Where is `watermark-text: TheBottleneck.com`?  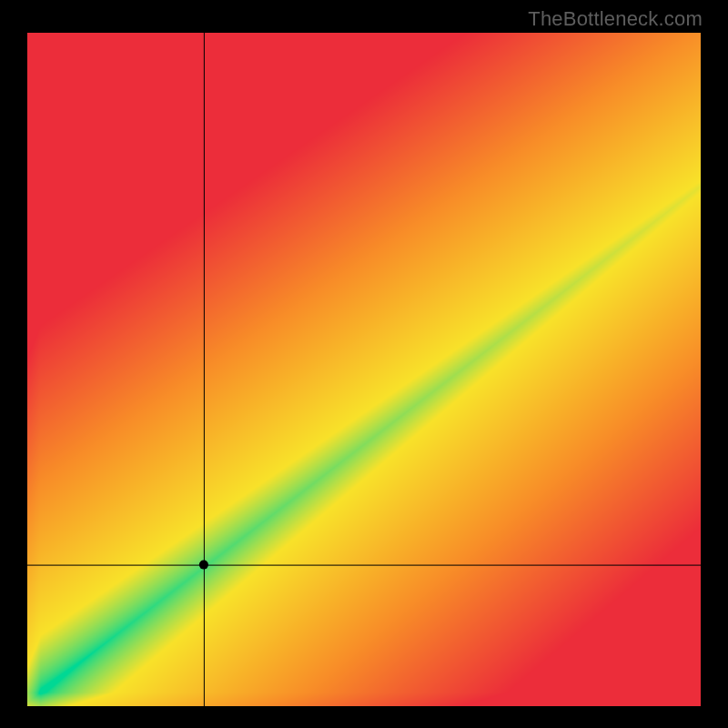
watermark-text: TheBottleneck.com is located at coordinates (615, 19).